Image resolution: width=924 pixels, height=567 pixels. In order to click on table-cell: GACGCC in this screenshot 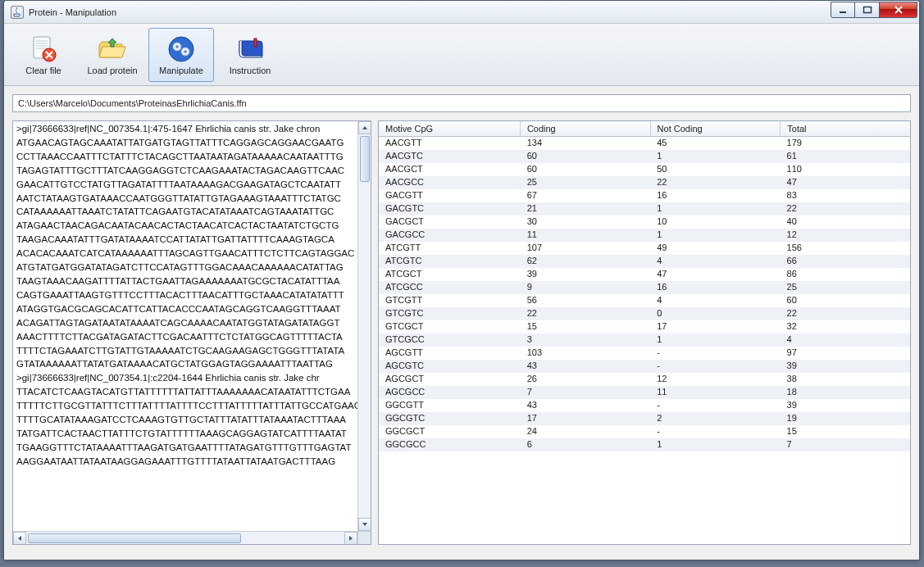, I will do `click(449, 235)`.